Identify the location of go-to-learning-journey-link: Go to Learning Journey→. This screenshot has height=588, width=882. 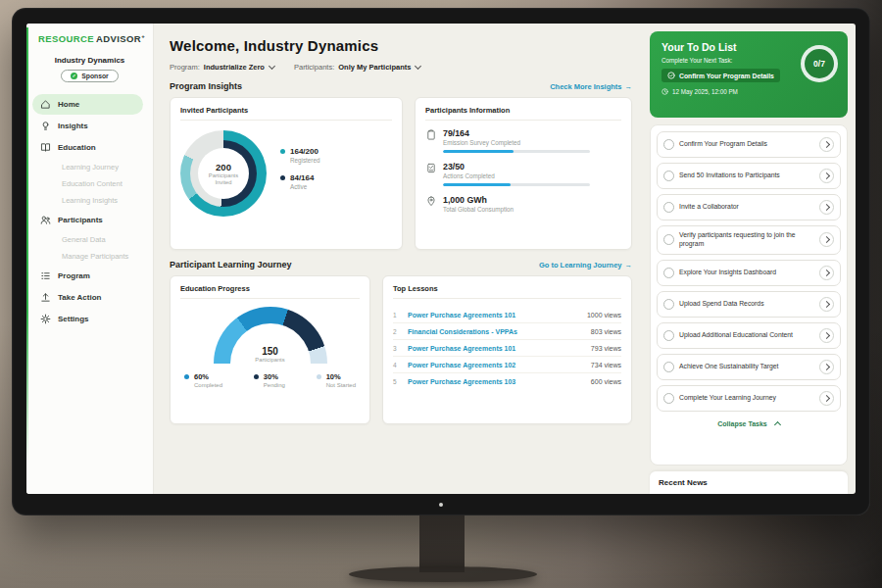
(586, 265).